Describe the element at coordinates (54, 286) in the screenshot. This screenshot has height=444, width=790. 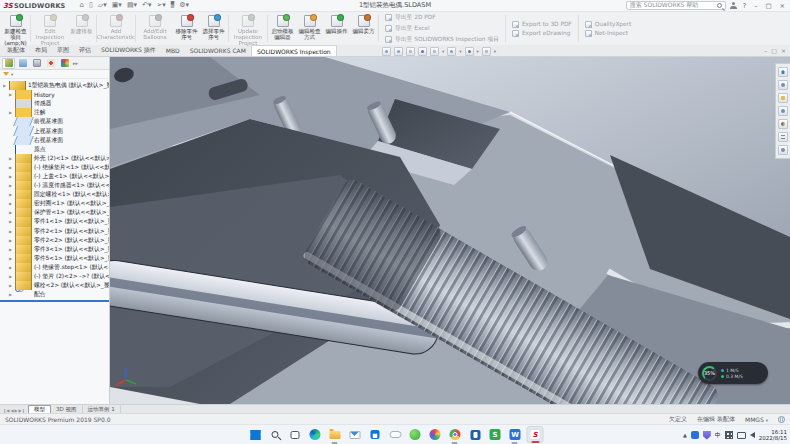
I see `tree-item-component: ▶螺栓<2> (默认<<默认>_显示状态` at that location.